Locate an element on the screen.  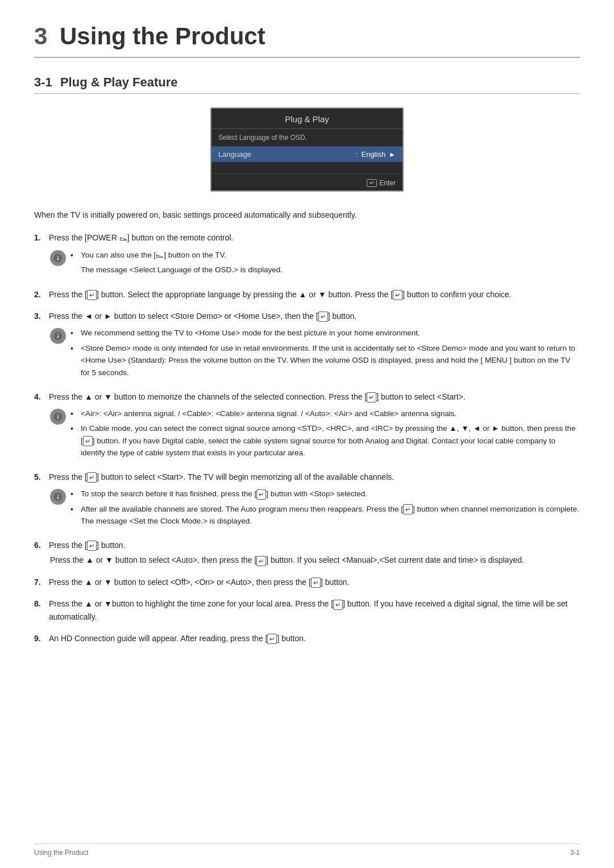
step-5: 5. Press the [↵] button to select <Start… is located at coordinates (307, 500).